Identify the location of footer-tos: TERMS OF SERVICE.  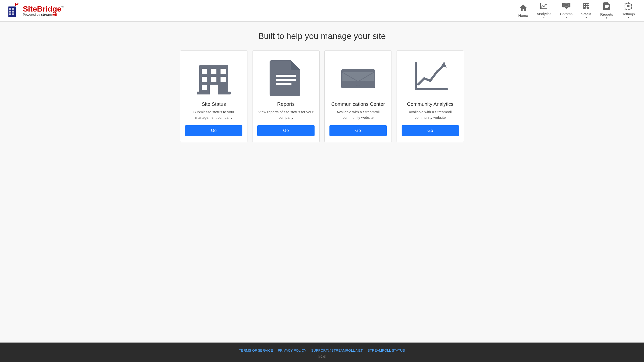
(256, 351).